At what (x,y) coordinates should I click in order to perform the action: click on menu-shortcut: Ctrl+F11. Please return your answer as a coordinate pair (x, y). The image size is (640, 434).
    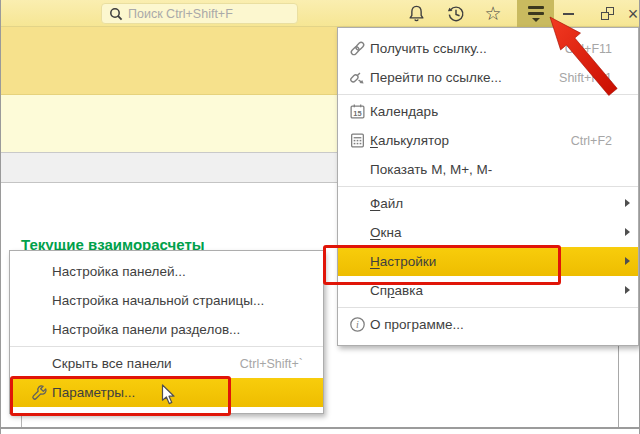
    Looking at the image, I should click on (602, 49).